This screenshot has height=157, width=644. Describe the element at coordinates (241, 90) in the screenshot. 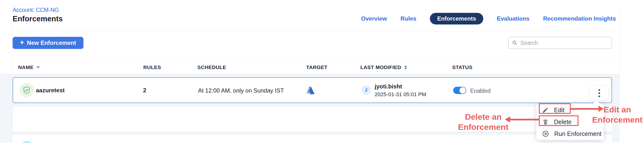

I see `row-schedule: At 12:00 AM, only on Sunday IST` at that location.